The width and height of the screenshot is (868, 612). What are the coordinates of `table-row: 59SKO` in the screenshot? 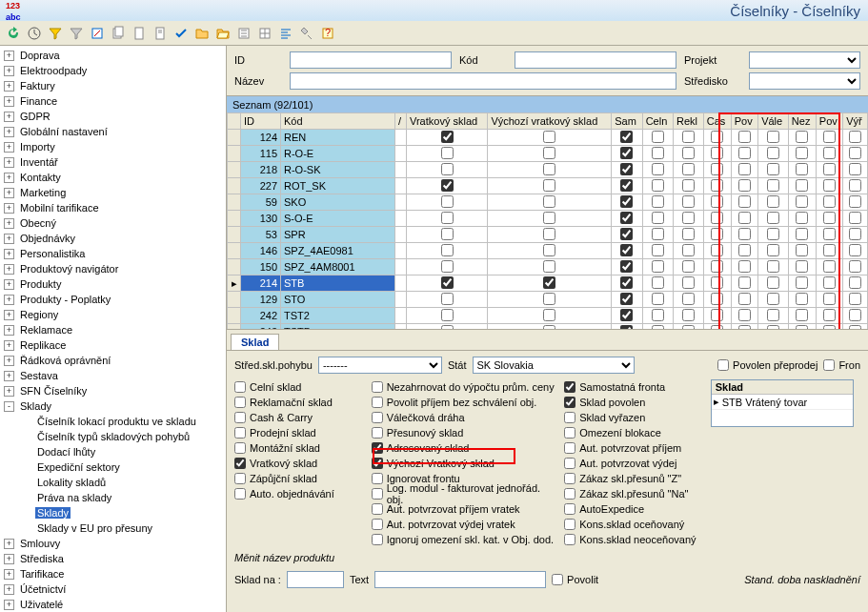 It's located at (548, 202).